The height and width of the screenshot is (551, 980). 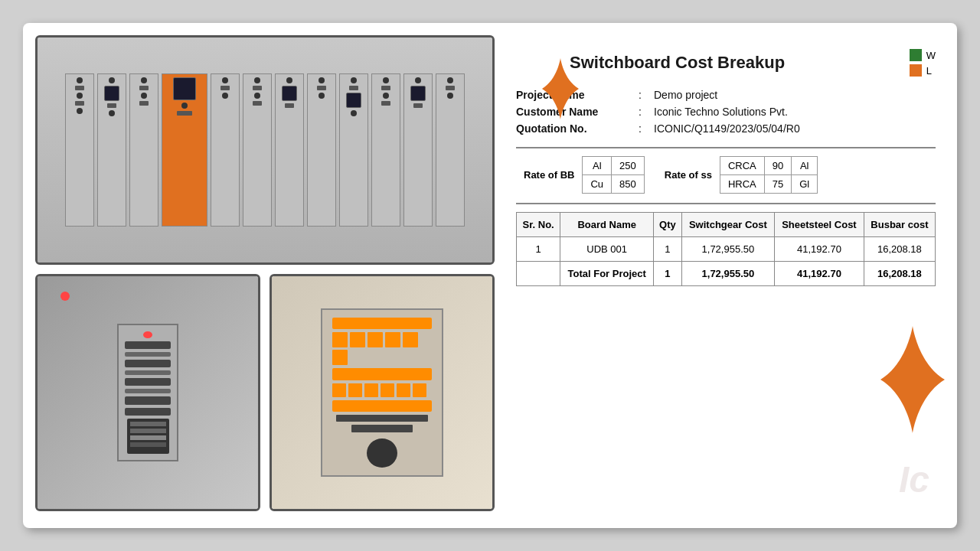 What do you see at coordinates (628, 184) in the screenshot?
I see `rate-bb-cu-value: 850` at bounding box center [628, 184].